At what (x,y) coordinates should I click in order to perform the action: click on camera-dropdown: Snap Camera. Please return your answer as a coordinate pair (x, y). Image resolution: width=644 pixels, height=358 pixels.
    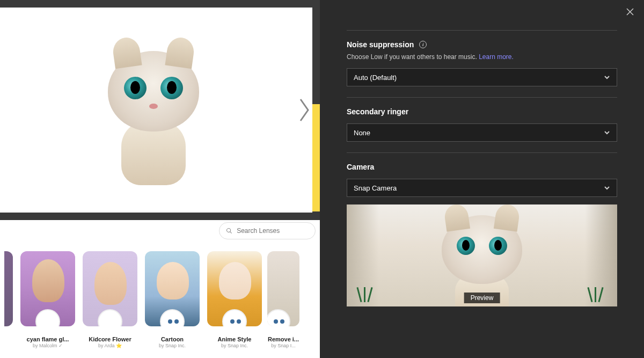
    Looking at the image, I should click on (482, 188).